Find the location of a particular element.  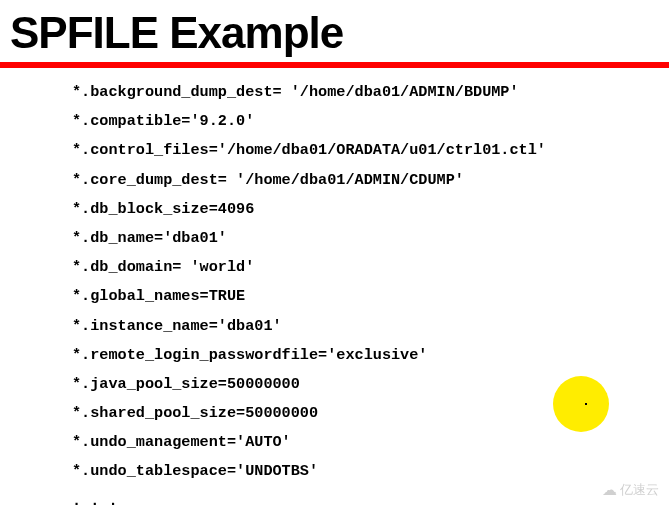

code-line: *.db_block_size=4096 is located at coordinates (163, 209).